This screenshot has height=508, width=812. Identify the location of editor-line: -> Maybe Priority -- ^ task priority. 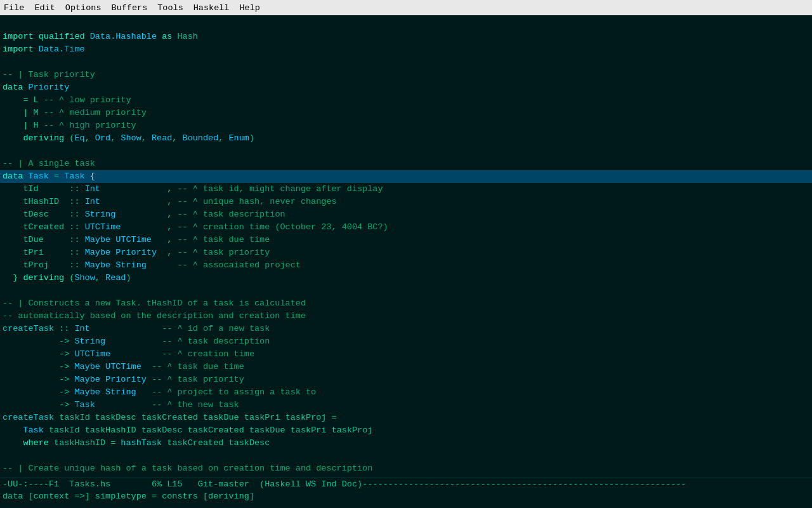
(406, 380).